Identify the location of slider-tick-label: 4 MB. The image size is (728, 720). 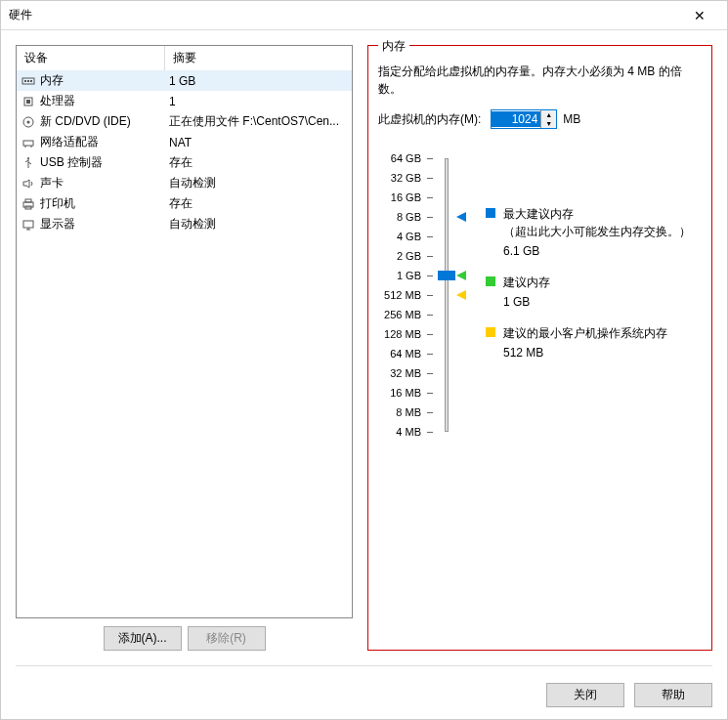
(403, 432).